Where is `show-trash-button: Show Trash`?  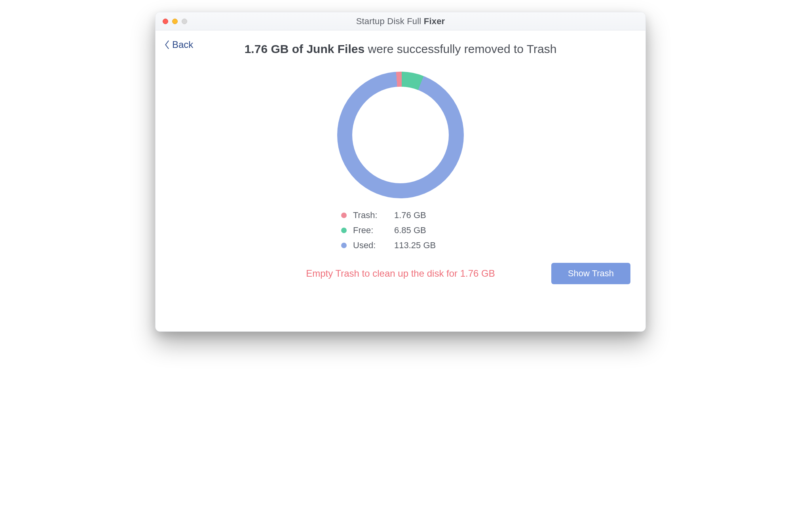 show-trash-button: Show Trash is located at coordinates (591, 274).